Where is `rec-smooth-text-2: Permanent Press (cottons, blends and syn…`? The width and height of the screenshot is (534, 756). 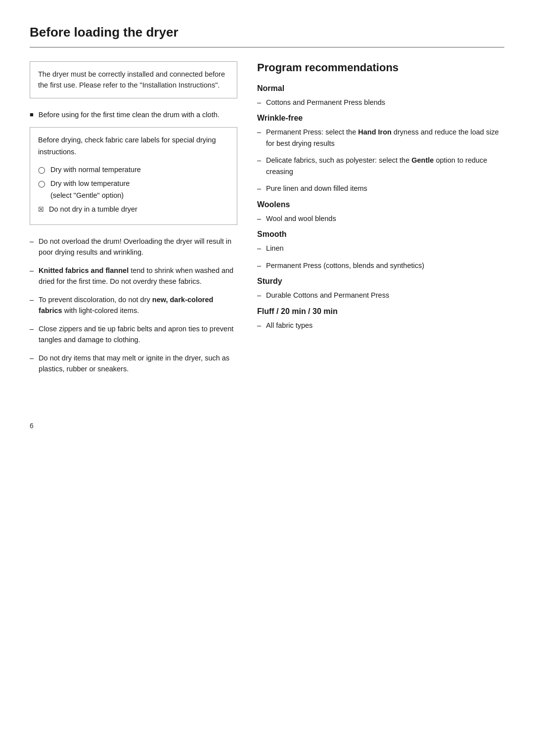
rec-smooth-text-2: Permanent Press (cottons, blends and syn… is located at coordinates (345, 266).